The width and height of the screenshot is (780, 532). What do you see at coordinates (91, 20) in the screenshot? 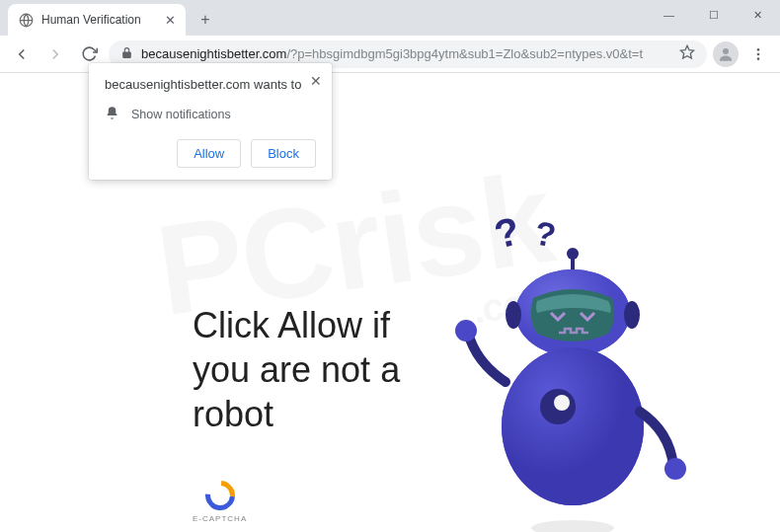
I see `tab-title: Human Verification` at bounding box center [91, 20].